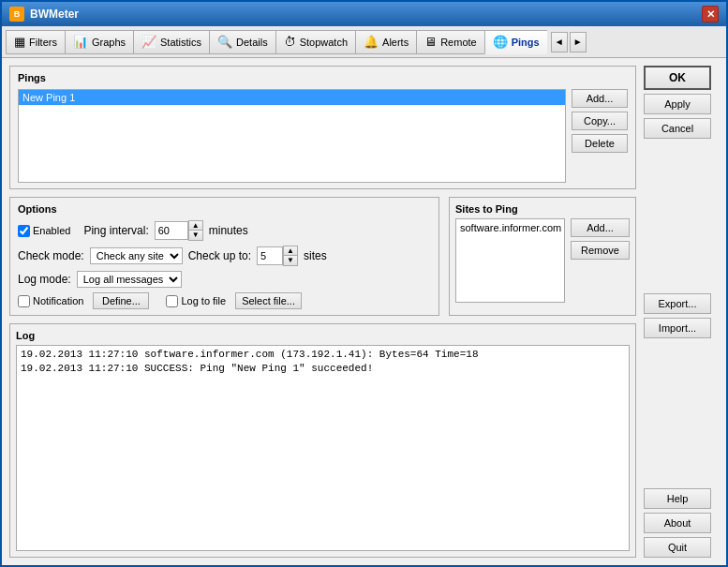 Image resolution: width=728 pixels, height=567 pixels. Describe the element at coordinates (181, 42) in the screenshot. I see `tab-statistics-label: Statistics` at that location.